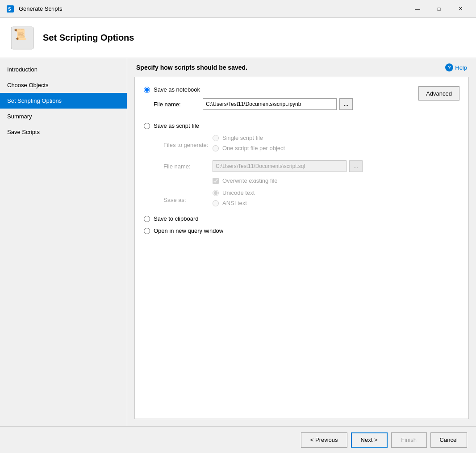  I want to click on finish-button: Finish, so click(409, 440).